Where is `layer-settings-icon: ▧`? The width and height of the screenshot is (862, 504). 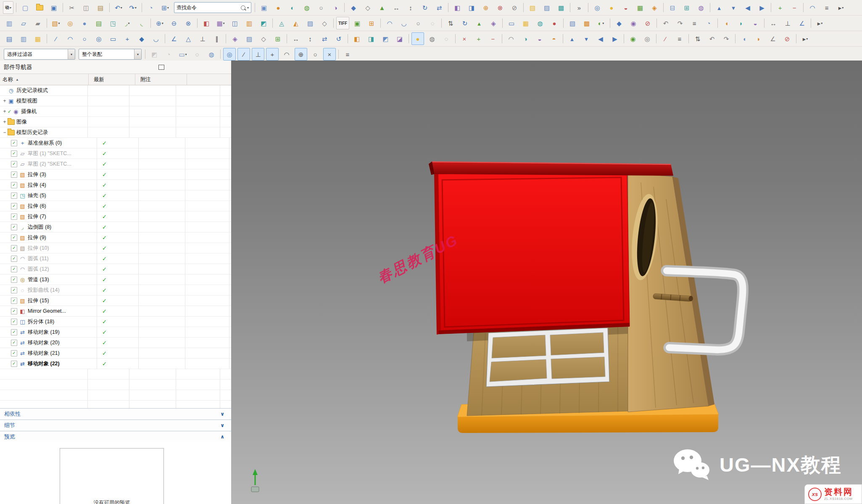
layer-settings-icon: ▧ is located at coordinates (532, 8).